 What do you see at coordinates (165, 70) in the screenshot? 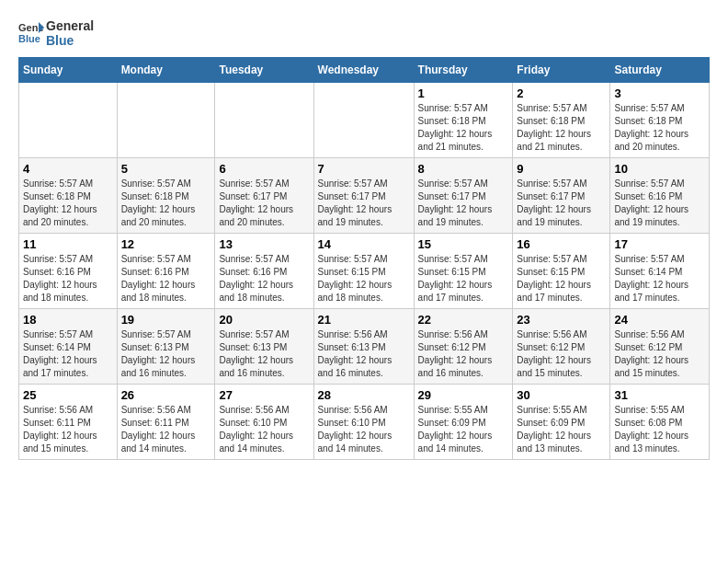
I see `weekday-header-monday: Monday` at bounding box center [165, 70].